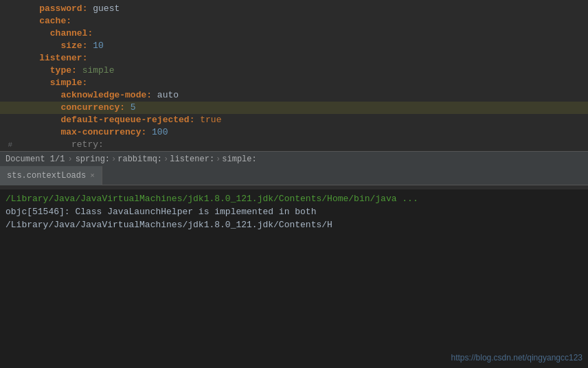 The image size is (588, 368). I want to click on yaml-value: guest, so click(106, 8).